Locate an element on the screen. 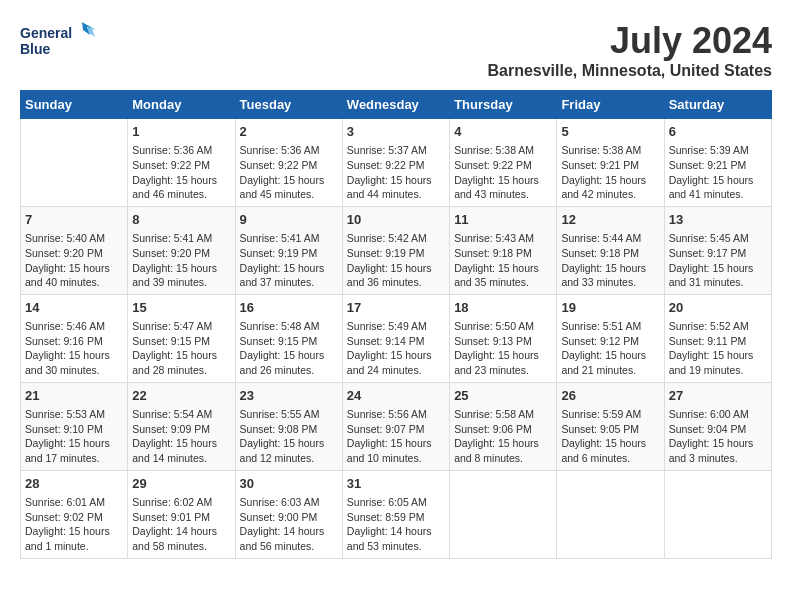 The height and width of the screenshot is (612, 792). day-info: Sunrise: 5:53 AMSunset: 9:10 PMDaylight:… is located at coordinates (74, 436).